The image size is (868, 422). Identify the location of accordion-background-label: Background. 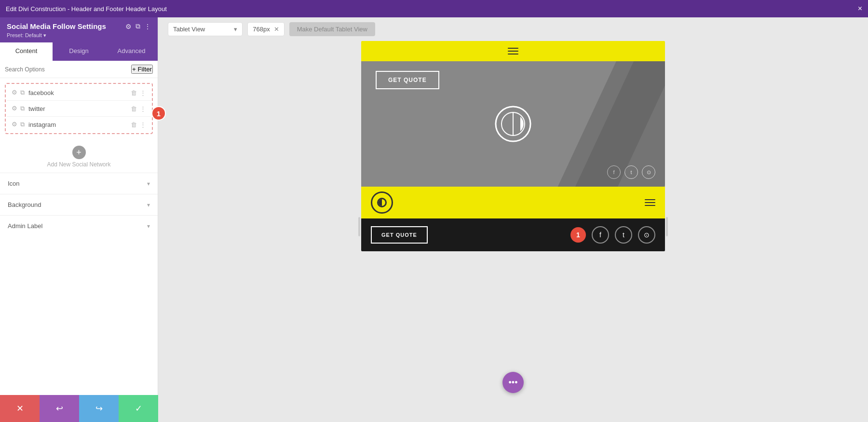
(24, 204).